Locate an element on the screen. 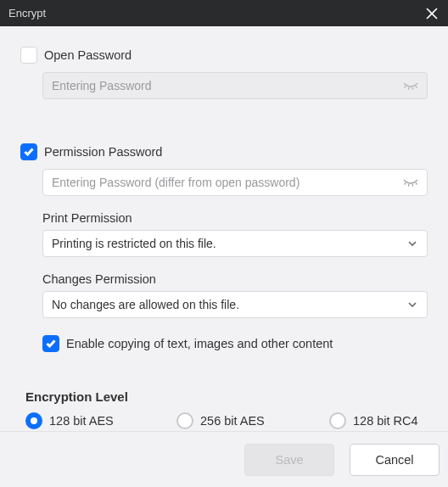  open-password-input is located at coordinates (235, 86).